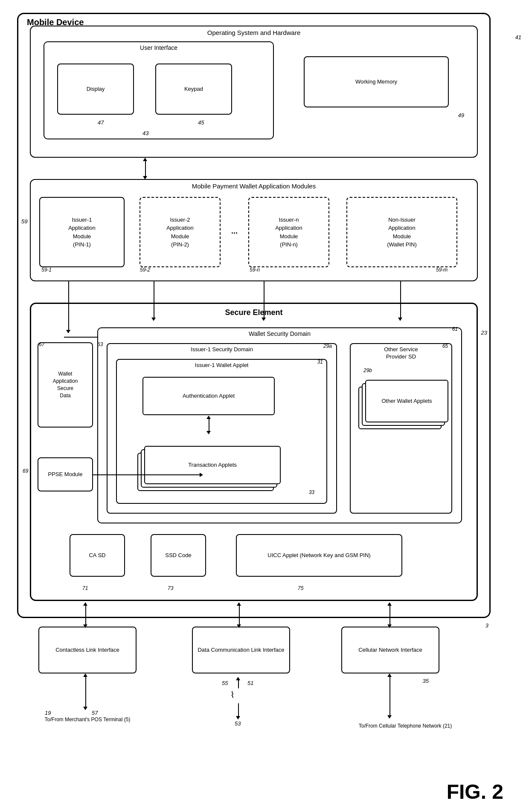 The width and height of the screenshot is (529, 812). Describe the element at coordinates (235, 231) in the screenshot. I see `ellipsis: ...` at that location.